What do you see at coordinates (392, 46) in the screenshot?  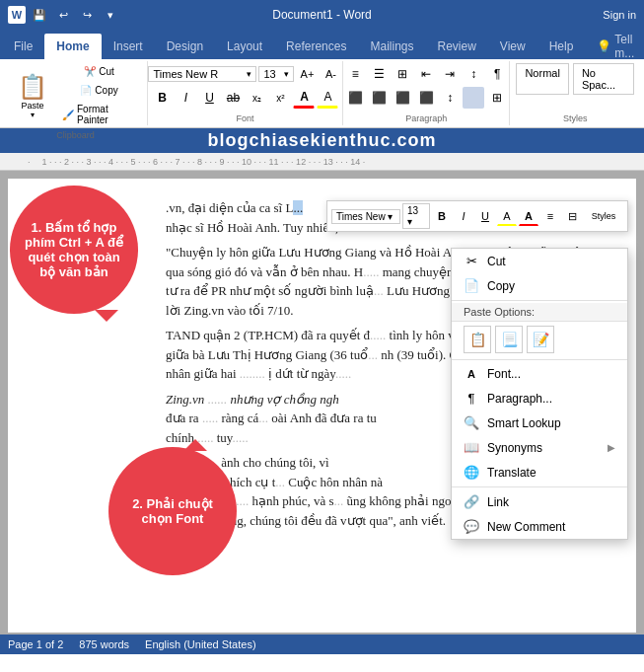 I see `tab-mailings: Mailings` at bounding box center [392, 46].